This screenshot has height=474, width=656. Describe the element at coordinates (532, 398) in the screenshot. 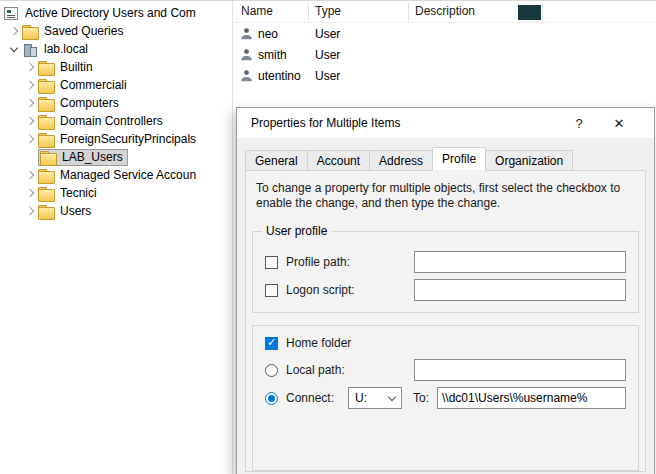

I see `connect-path-input` at that location.